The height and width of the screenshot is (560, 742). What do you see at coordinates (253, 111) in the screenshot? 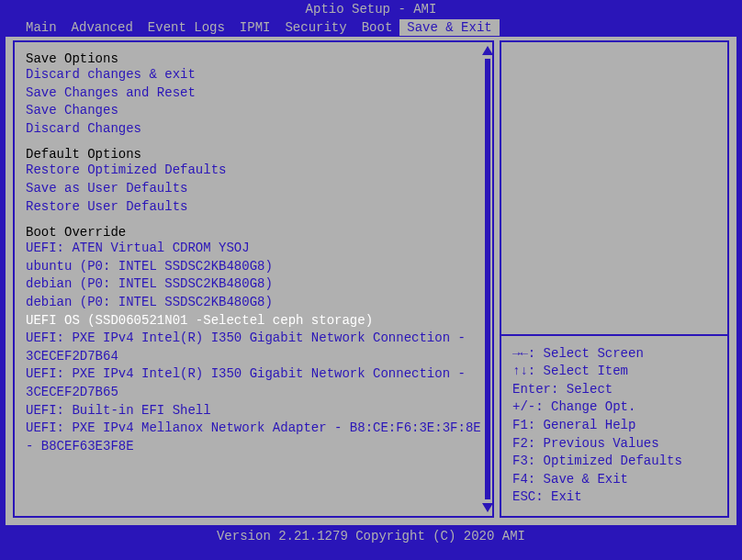
I see `opt-save-changes: Save Changes` at bounding box center [253, 111].